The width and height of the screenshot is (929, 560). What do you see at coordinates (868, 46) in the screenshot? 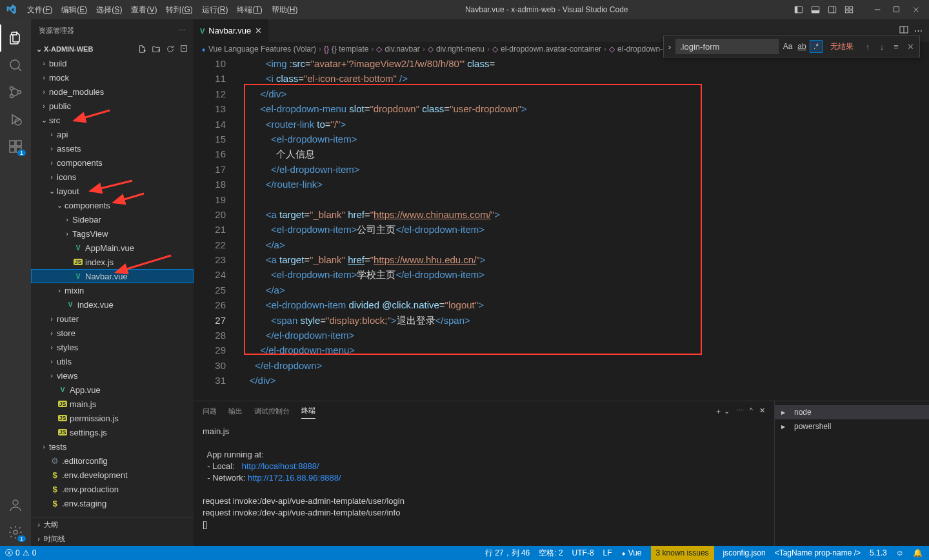
I see `find-prev-icon: ↑` at bounding box center [868, 46].